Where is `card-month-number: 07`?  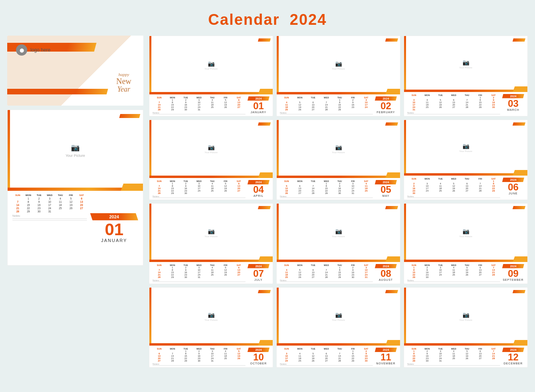
card-month-number: 07 is located at coordinates (259, 274).